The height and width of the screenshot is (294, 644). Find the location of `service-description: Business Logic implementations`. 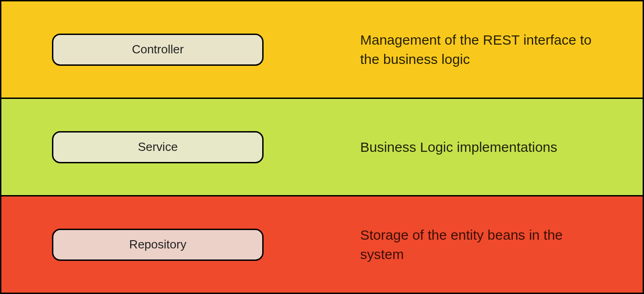

service-description: Business Logic implementations is located at coordinates (446, 147).